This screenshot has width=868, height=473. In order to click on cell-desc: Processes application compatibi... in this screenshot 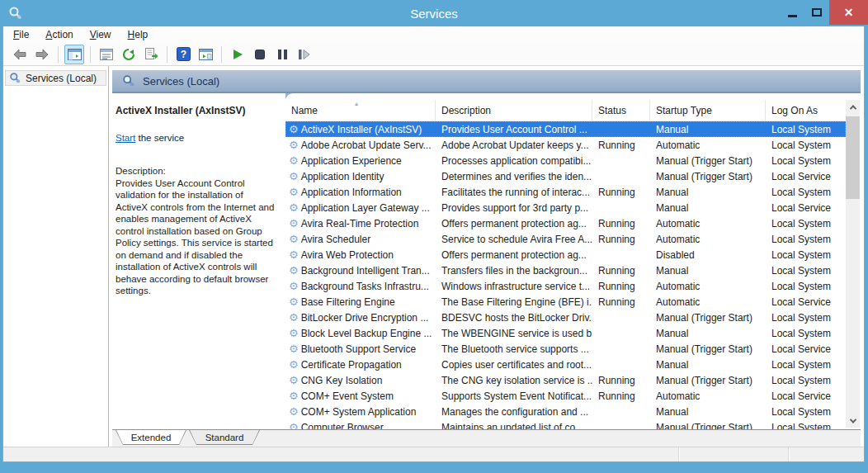, I will do `click(514, 161)`.